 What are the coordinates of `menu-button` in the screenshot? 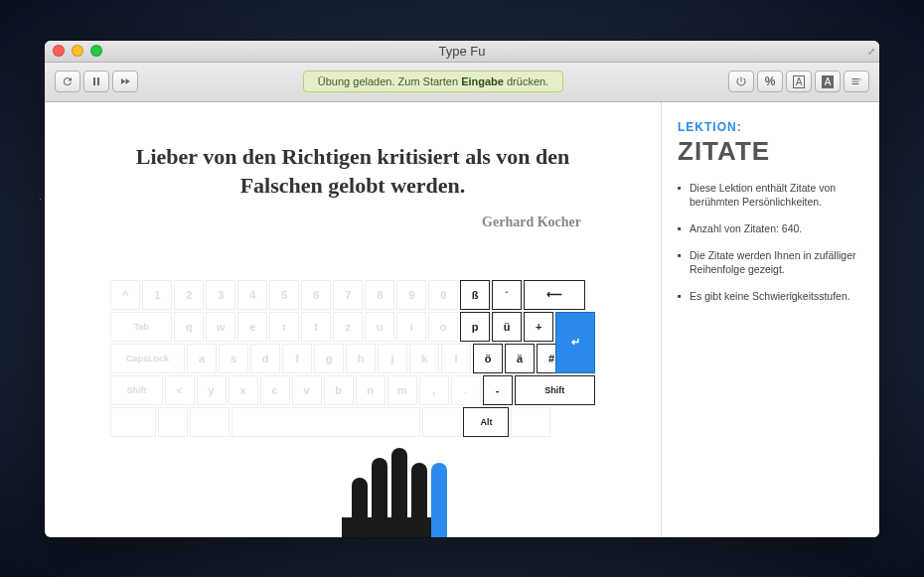 It's located at (856, 81).